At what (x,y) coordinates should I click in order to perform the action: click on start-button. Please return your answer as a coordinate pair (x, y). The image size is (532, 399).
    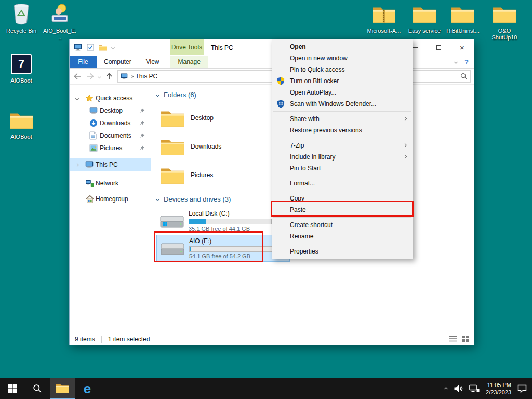
    Looking at the image, I should click on (12, 389).